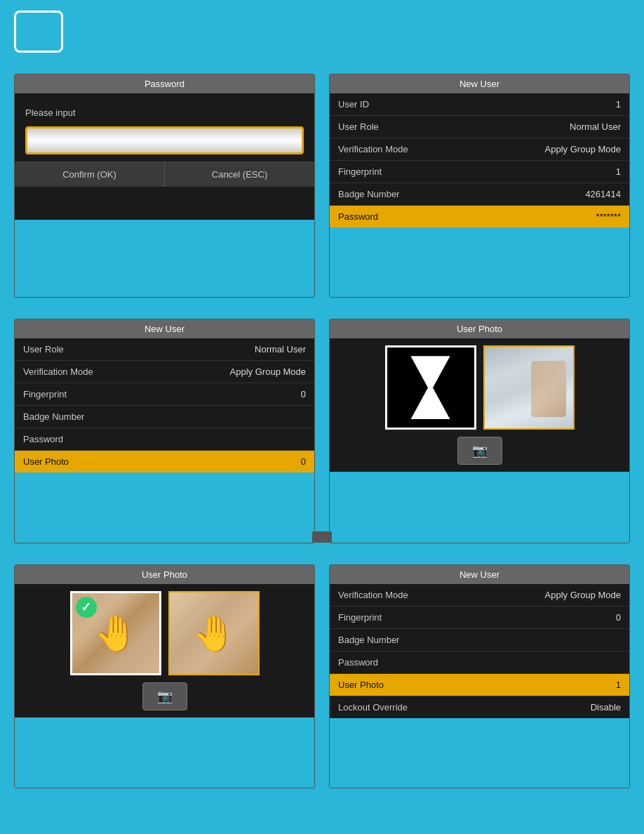 This screenshot has height=834, width=644. I want to click on bottom-bar, so click(322, 816).